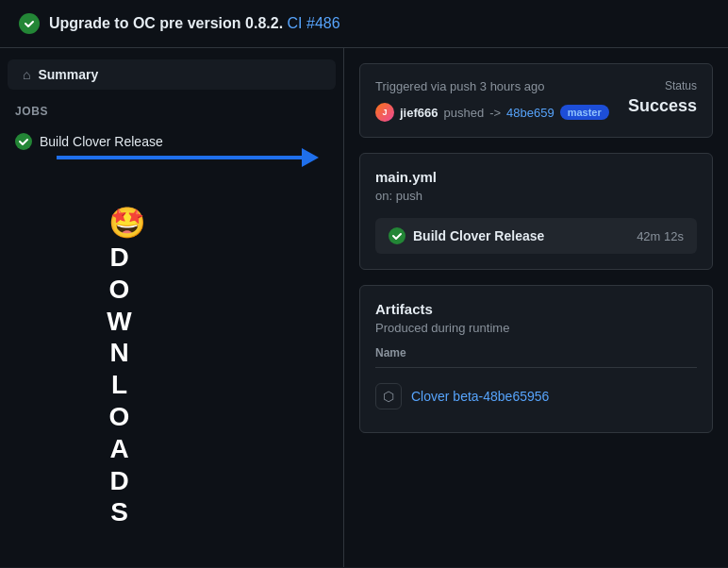 The image size is (728, 568). I want to click on artifacts-title: Artifacts, so click(536, 309).